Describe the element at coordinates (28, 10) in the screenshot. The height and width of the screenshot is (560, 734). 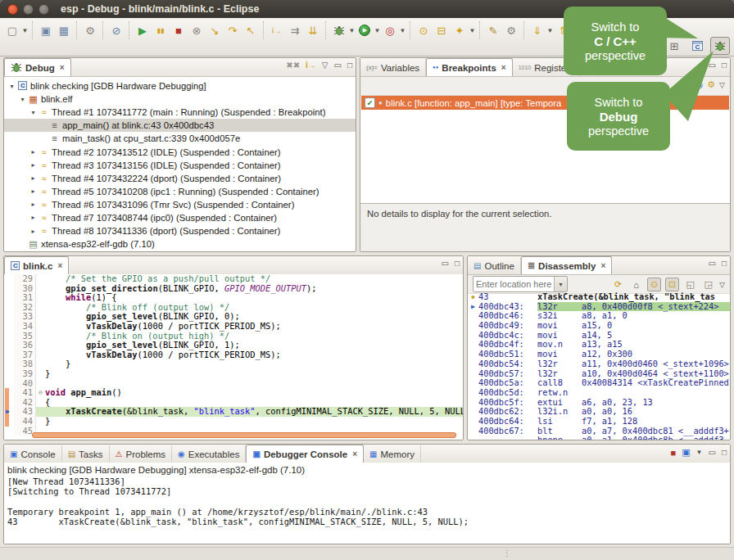
I see `window-minimize-button` at that location.